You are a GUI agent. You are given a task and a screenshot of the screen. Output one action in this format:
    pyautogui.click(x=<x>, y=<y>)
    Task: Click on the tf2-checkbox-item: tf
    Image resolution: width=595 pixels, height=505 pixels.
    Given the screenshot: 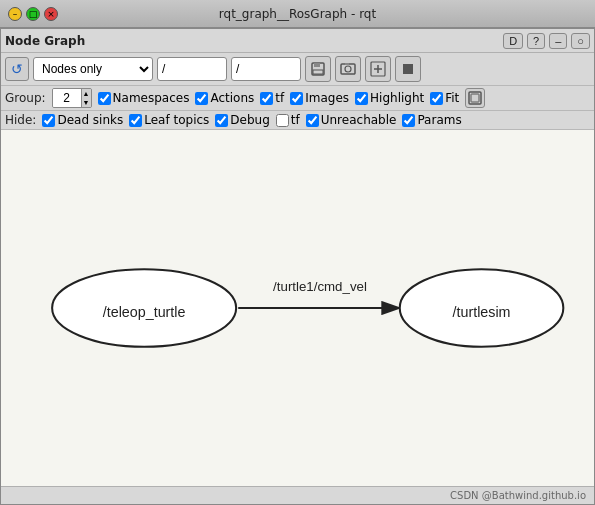 What is the action you would take?
    pyautogui.click(x=288, y=120)
    